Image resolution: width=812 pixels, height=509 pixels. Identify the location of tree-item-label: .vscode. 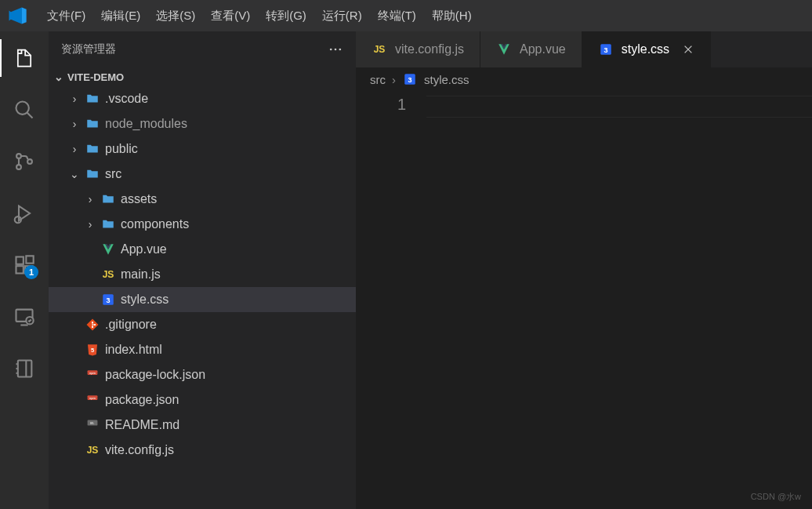
(127, 99).